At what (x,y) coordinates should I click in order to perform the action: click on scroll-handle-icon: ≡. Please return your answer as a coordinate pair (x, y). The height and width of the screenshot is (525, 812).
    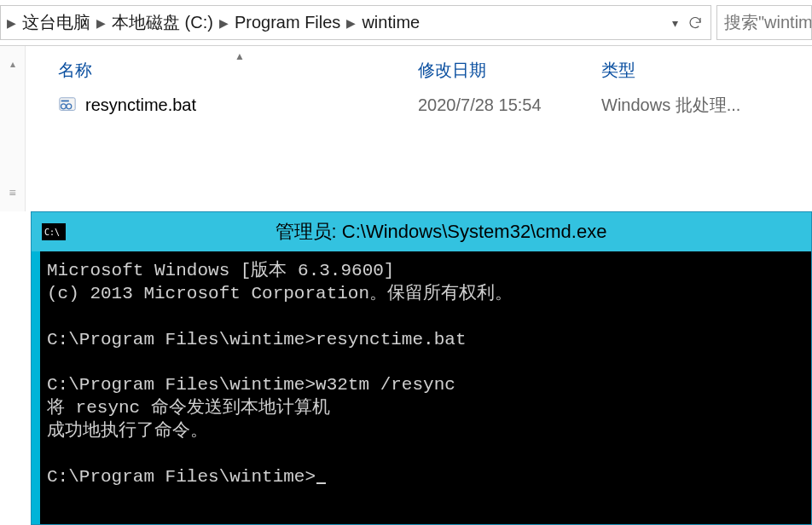
    Looking at the image, I should click on (12, 193).